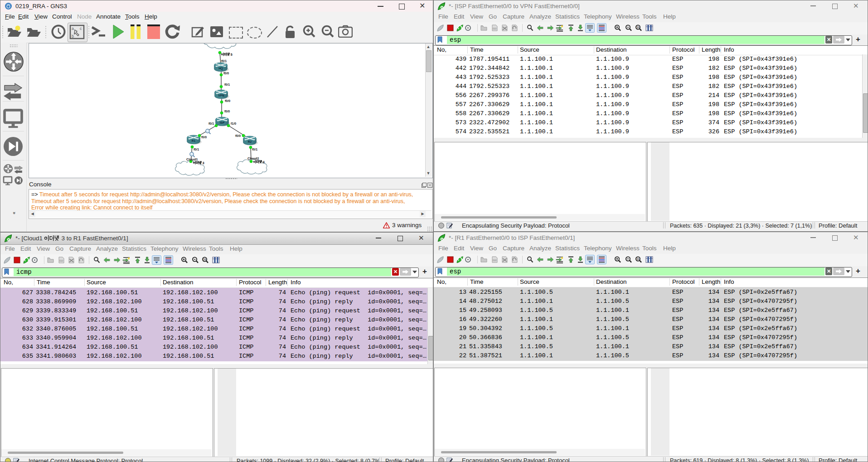  I want to click on svg-text: VPN, so click(221, 95).